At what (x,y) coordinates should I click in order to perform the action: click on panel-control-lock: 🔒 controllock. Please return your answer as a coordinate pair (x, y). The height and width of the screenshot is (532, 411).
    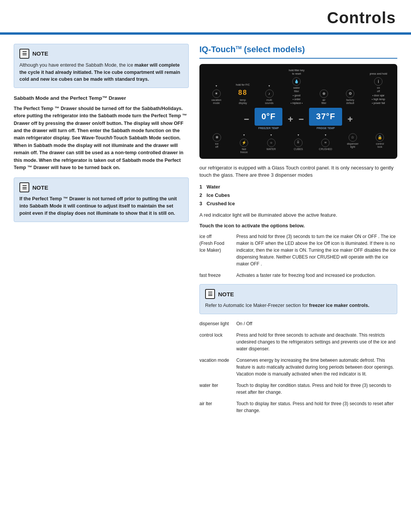
    Looking at the image, I should click on (380, 141).